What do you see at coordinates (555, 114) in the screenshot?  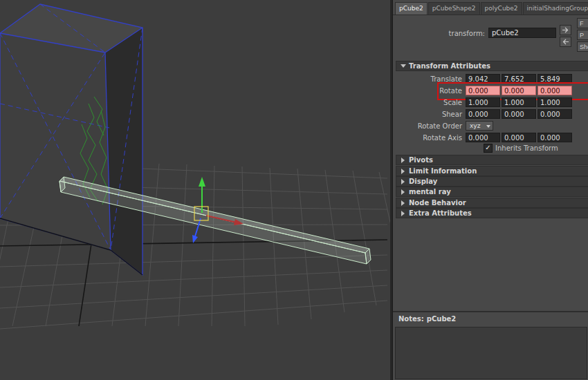 I see `shear-z-field` at bounding box center [555, 114].